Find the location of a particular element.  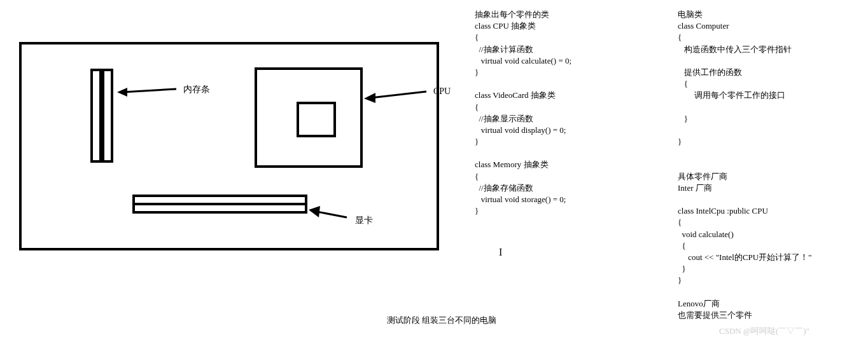

code-line: class Computer is located at coordinates (704, 25).